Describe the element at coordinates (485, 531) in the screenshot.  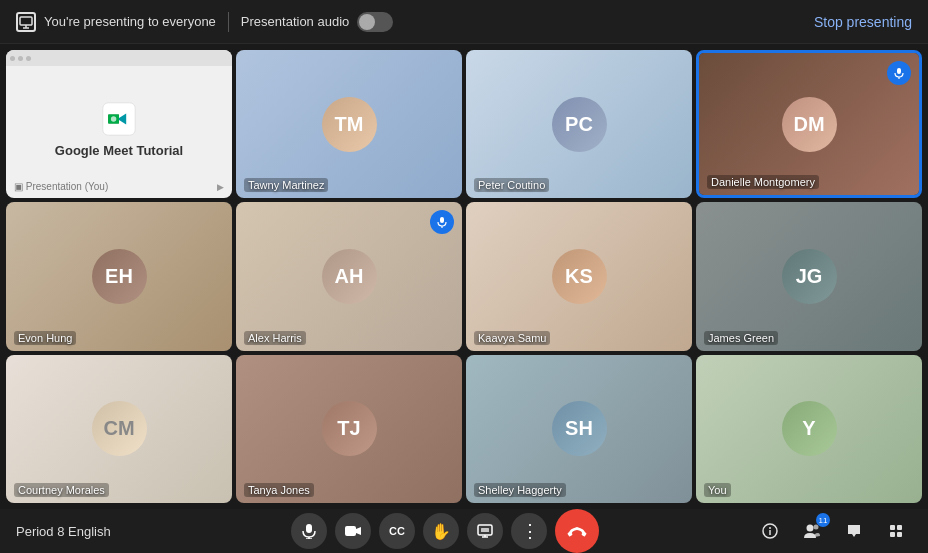
I see `present-button` at that location.